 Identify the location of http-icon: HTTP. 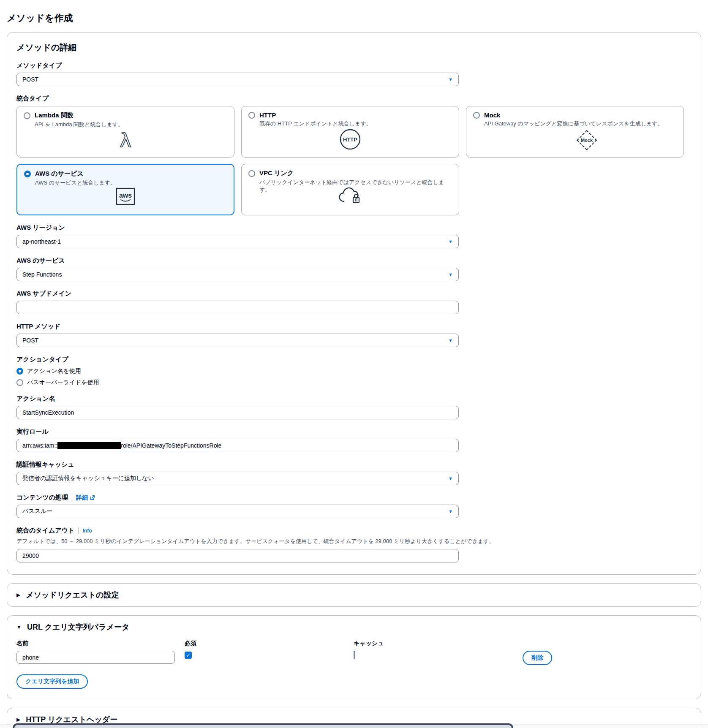
(350, 139).